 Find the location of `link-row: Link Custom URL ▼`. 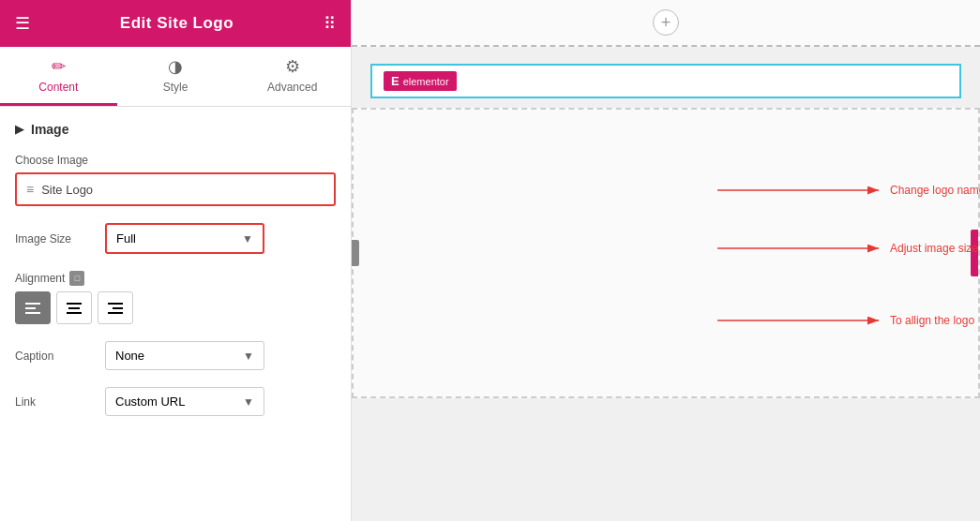

link-row: Link Custom URL ▼ is located at coordinates (175, 401).